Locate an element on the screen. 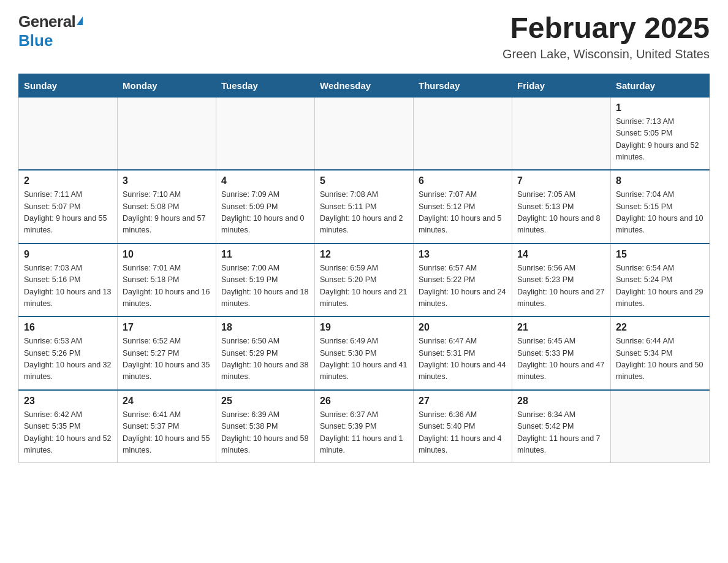 This screenshot has width=728, height=563. day-info: Sunrise: 7:00 AMSunset: 5:19 PMDaylight:… is located at coordinates (265, 286).